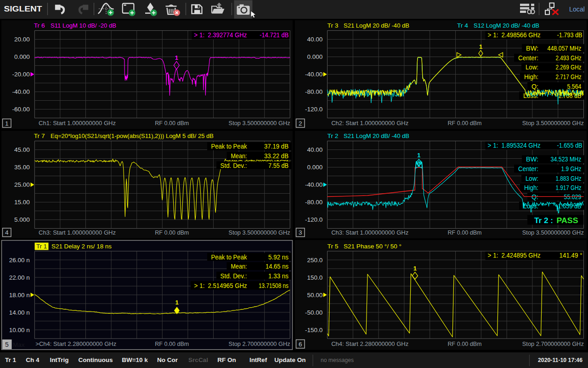  I want to click on svg-text: -1.793 dB, so click(570, 35).